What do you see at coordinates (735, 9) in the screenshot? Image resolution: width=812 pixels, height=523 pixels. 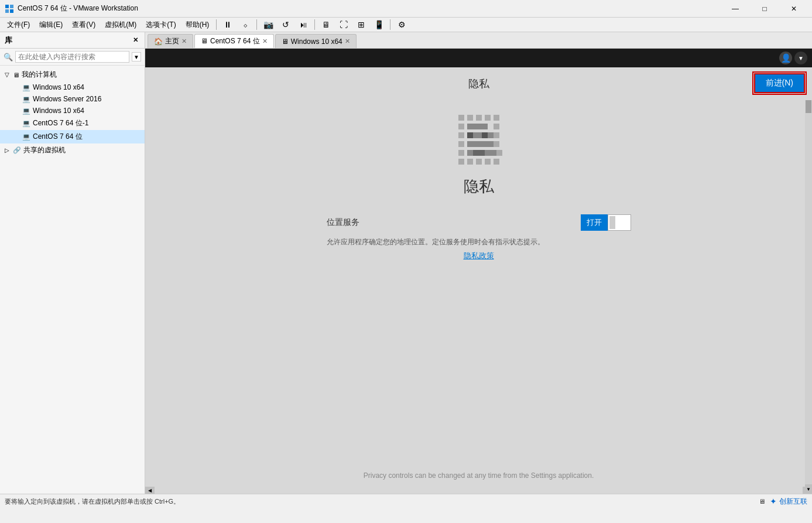 I see `minimize-button: —` at bounding box center [735, 9].